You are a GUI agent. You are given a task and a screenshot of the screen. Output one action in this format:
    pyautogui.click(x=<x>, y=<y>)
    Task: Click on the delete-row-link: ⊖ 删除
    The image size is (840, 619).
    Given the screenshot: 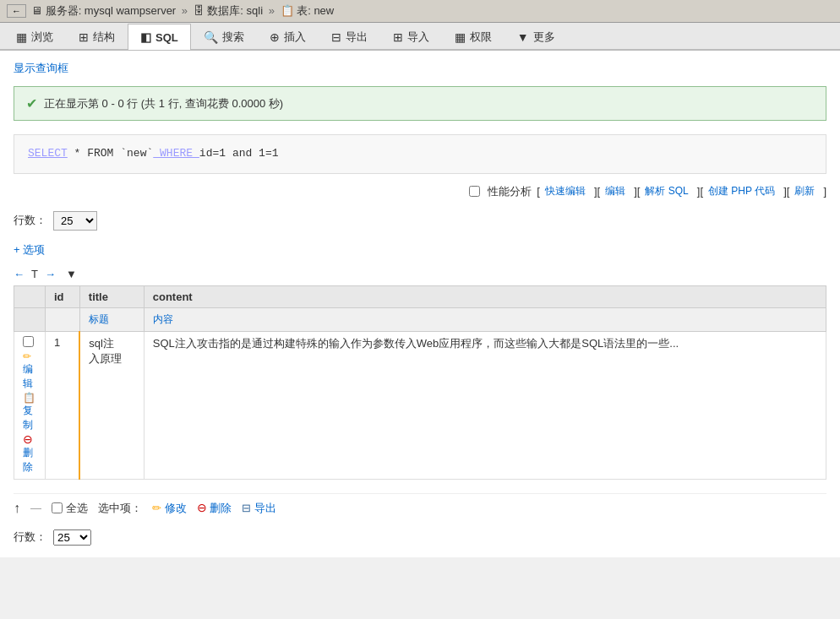 What is the action you would take?
    pyautogui.click(x=28, y=453)
    